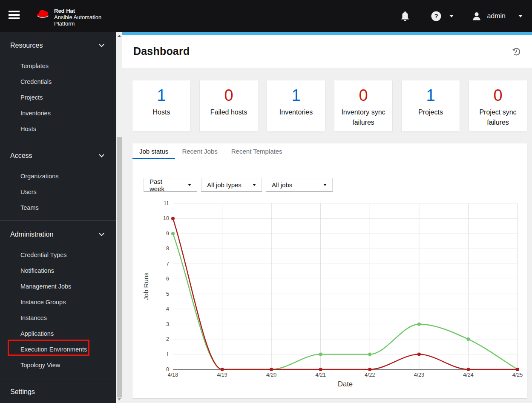 The width and height of the screenshot is (532, 403). I want to click on svg-text: 4/24, so click(468, 375).